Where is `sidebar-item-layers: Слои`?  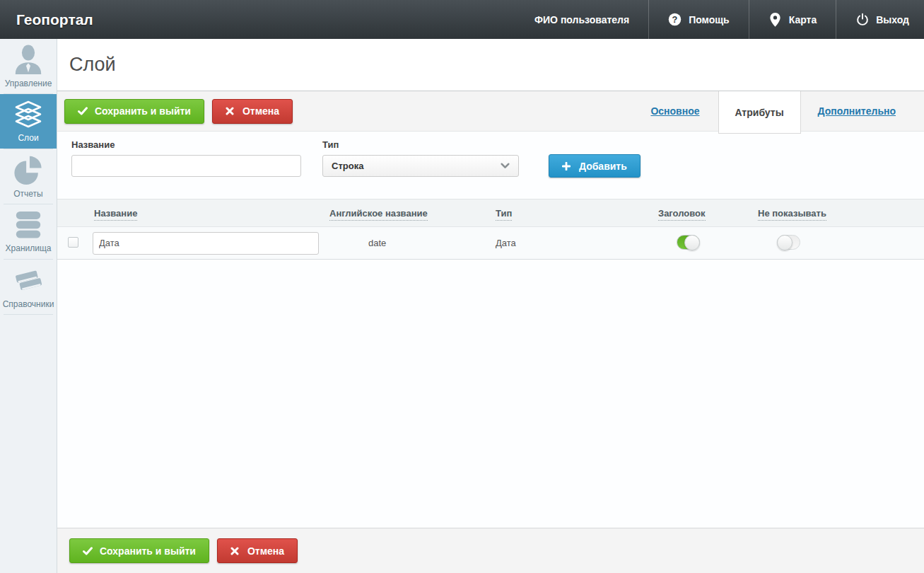
sidebar-item-layers: Слои is located at coordinates (28, 122).